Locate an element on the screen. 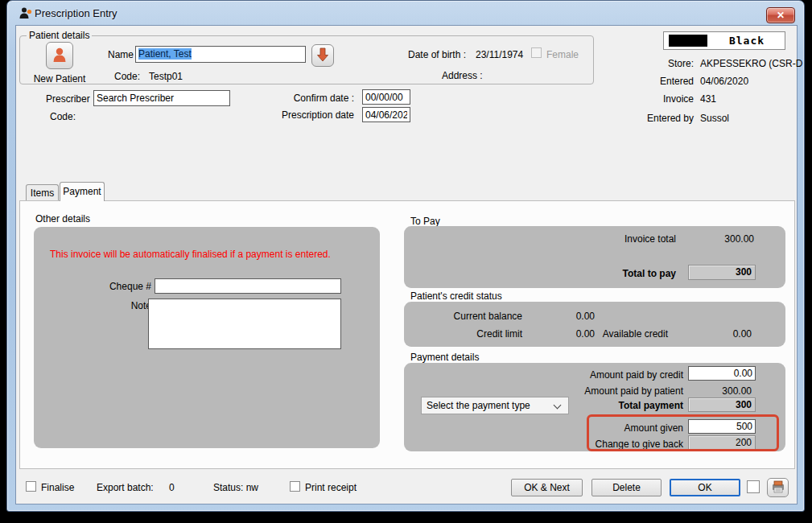  entered-by-value: Sussol is located at coordinates (715, 118).